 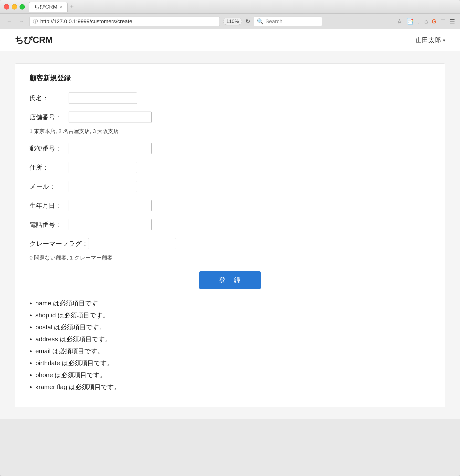 What do you see at coordinates (72, 7) in the screenshot?
I see `new-tab-button: +` at bounding box center [72, 7].